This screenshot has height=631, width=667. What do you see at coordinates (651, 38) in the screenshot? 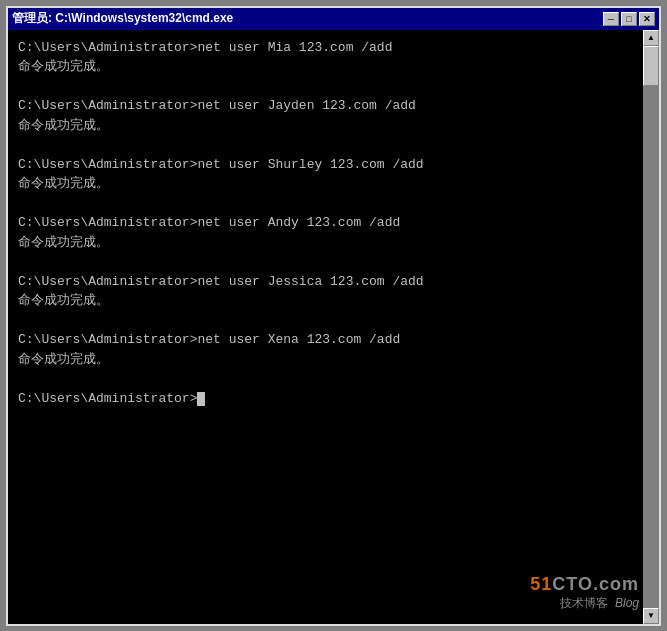
I see `scroll-up-button: ▲` at bounding box center [651, 38].